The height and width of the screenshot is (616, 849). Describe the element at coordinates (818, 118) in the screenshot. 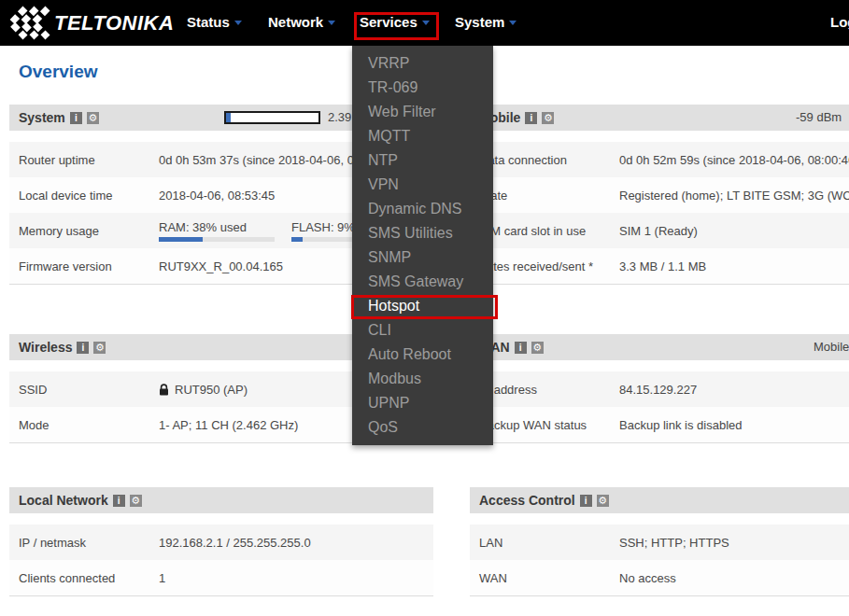

I see `signal-strength-value: -59 dBm` at that location.